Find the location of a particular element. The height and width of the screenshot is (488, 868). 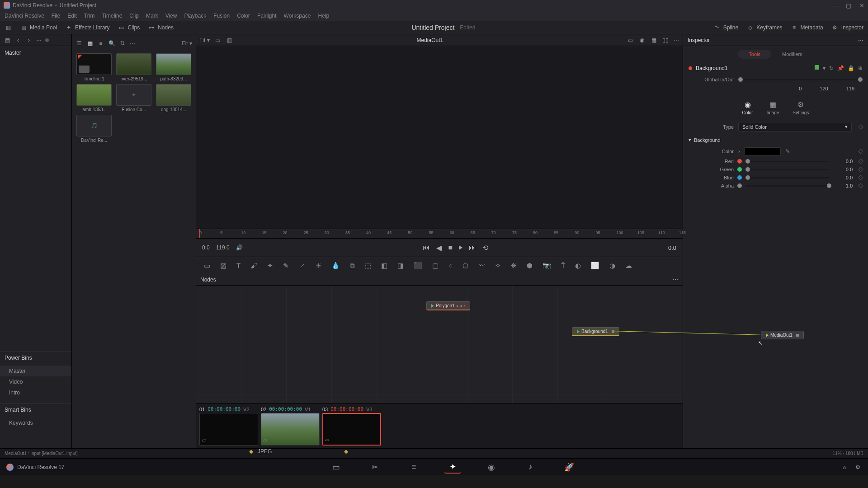

alpha-slider is located at coordinates (788, 186).